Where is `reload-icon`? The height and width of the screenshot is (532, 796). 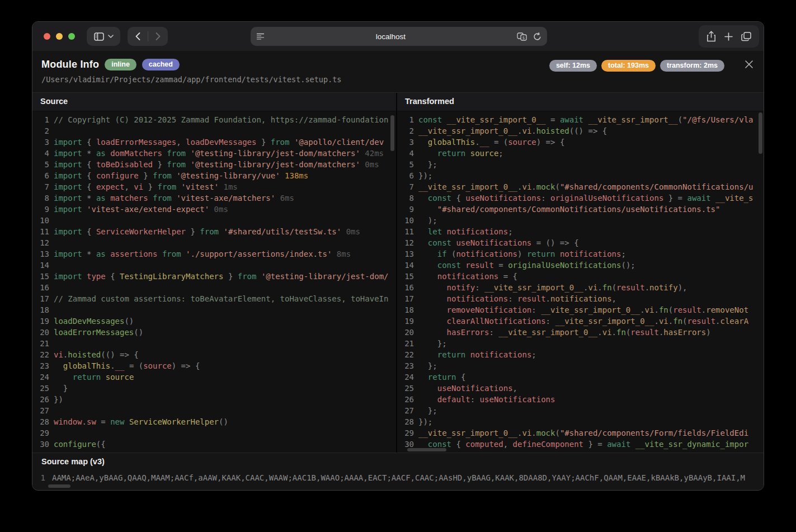 reload-icon is located at coordinates (537, 37).